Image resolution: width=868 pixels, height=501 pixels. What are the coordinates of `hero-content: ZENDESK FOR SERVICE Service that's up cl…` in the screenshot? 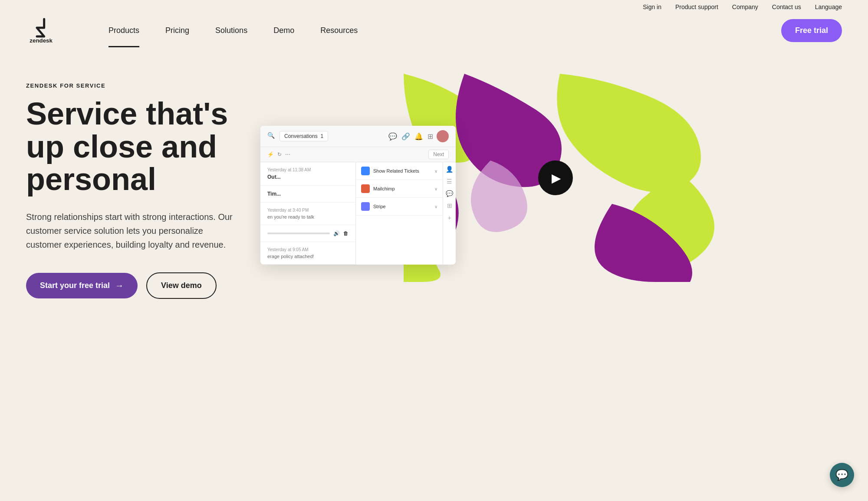 It's located at (139, 187).